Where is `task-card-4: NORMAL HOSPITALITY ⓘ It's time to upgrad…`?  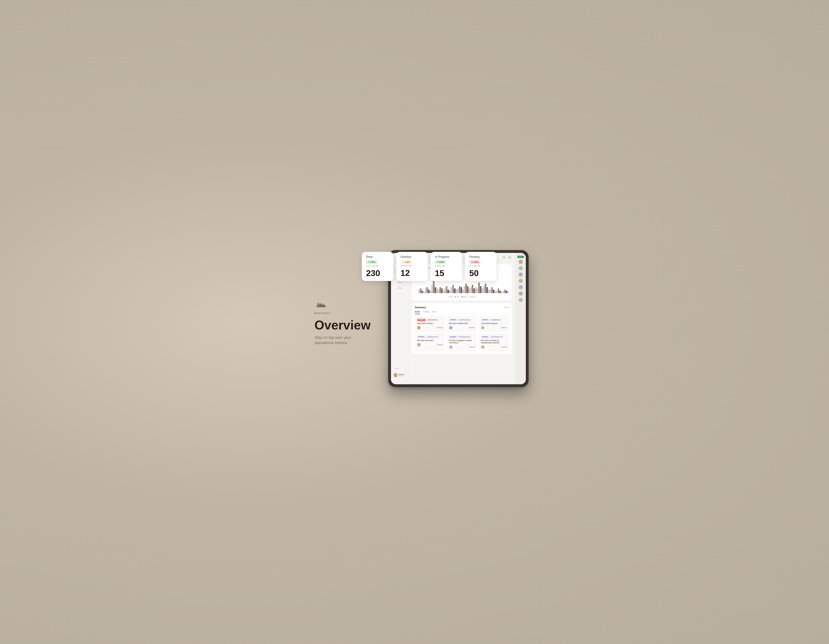 task-card-4: NORMAL HOSPITALITY ⓘ It's time to upgrad… is located at coordinates (462, 343).